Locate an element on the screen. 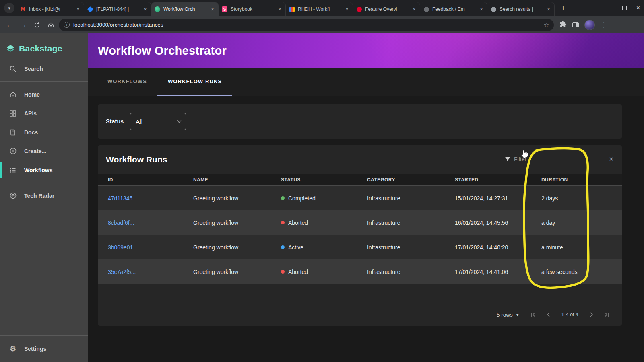 Image resolution: width=644 pixels, height=362 pixels. sidebar: Backstage Search Home APIs Docs Create..… is located at coordinates (44, 198).